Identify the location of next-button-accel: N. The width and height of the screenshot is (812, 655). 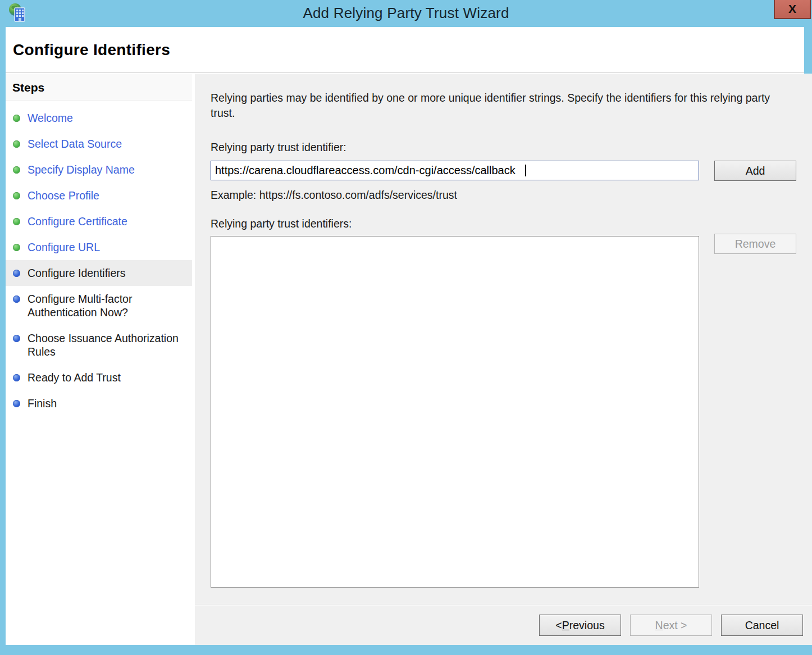
(659, 626).